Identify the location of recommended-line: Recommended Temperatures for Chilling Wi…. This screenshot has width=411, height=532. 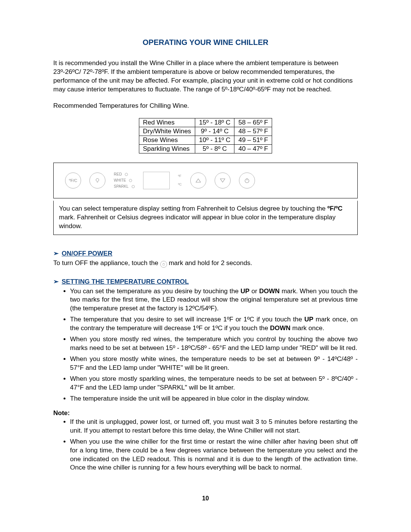
(206, 106).